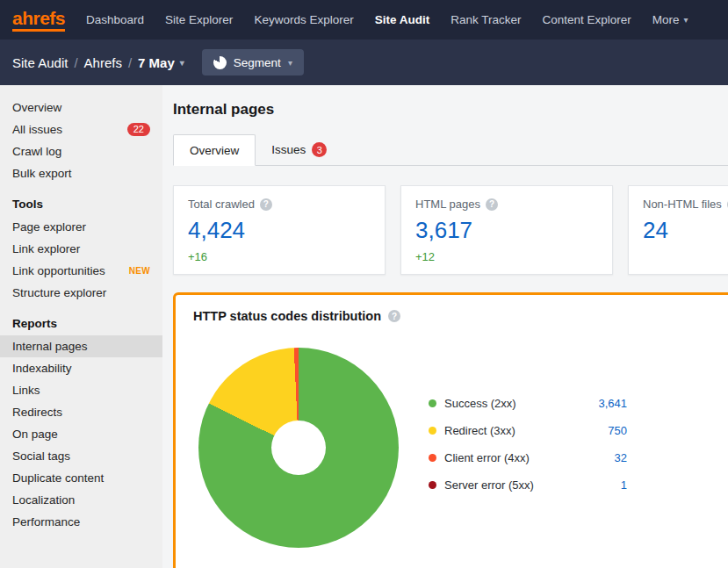 The height and width of the screenshot is (568, 728). I want to click on sidebar-item-all-issues: All issues 22, so click(81, 130).